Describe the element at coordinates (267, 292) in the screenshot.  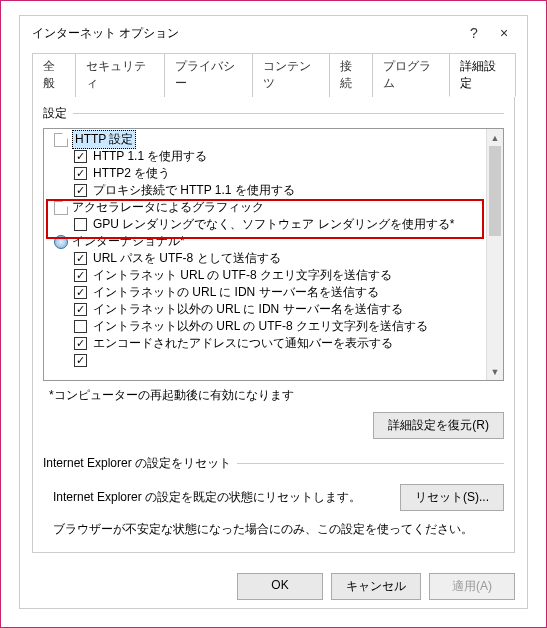
I see `tree-checkbox-item: イントラネットの URL に IDN サーバー名を送信する` at that location.